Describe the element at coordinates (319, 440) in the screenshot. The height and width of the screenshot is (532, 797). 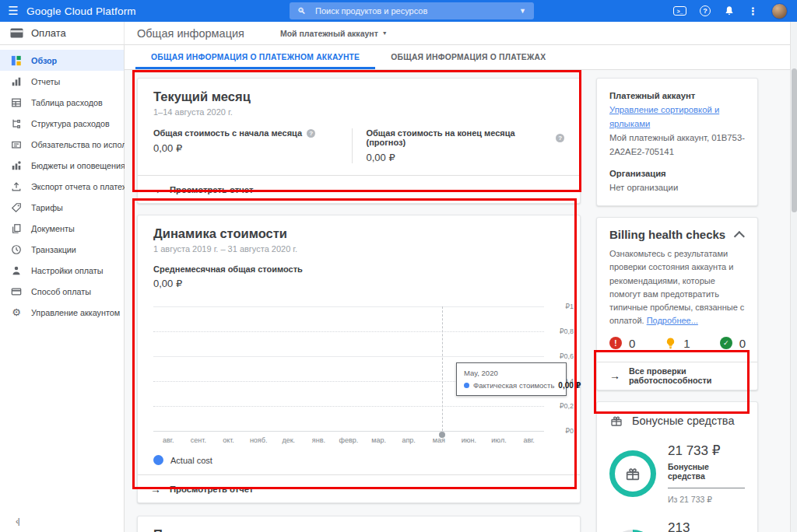
I see `x-tick-label: янв.` at that location.